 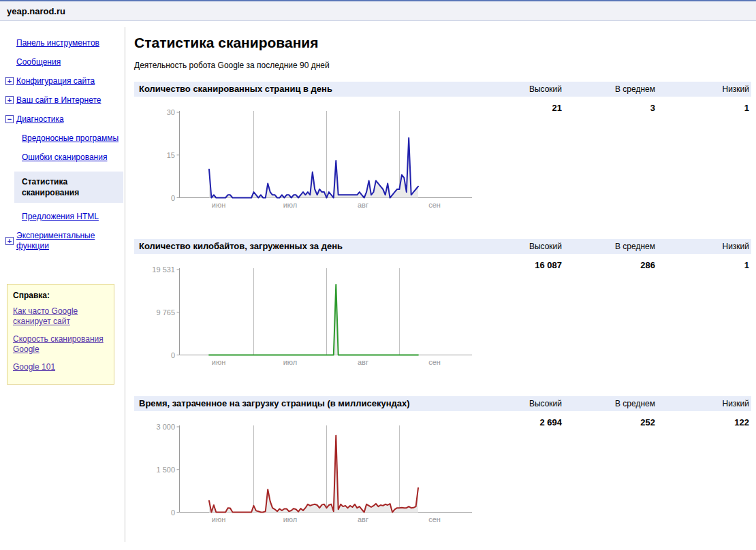 I want to click on sidebar-item-malware: Вредоносные программы, so click(x=63, y=139).